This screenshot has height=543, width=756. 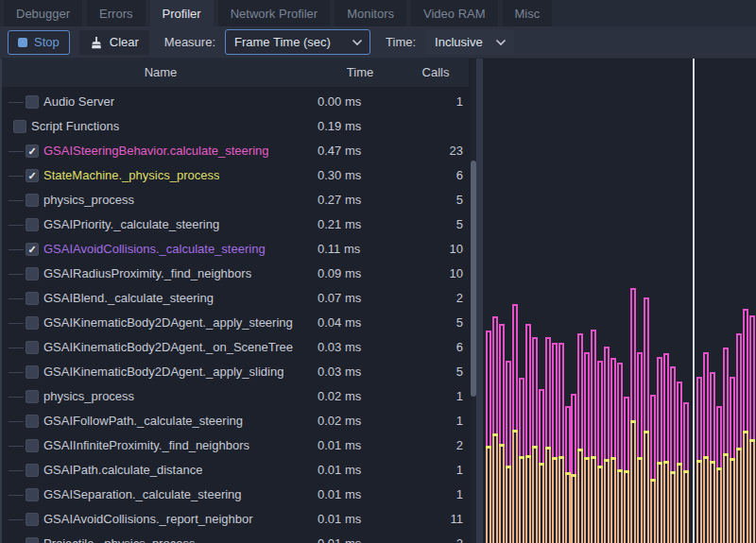 What do you see at coordinates (131, 176) in the screenshot?
I see `row-function-name: StateMachine._physics_process` at bounding box center [131, 176].